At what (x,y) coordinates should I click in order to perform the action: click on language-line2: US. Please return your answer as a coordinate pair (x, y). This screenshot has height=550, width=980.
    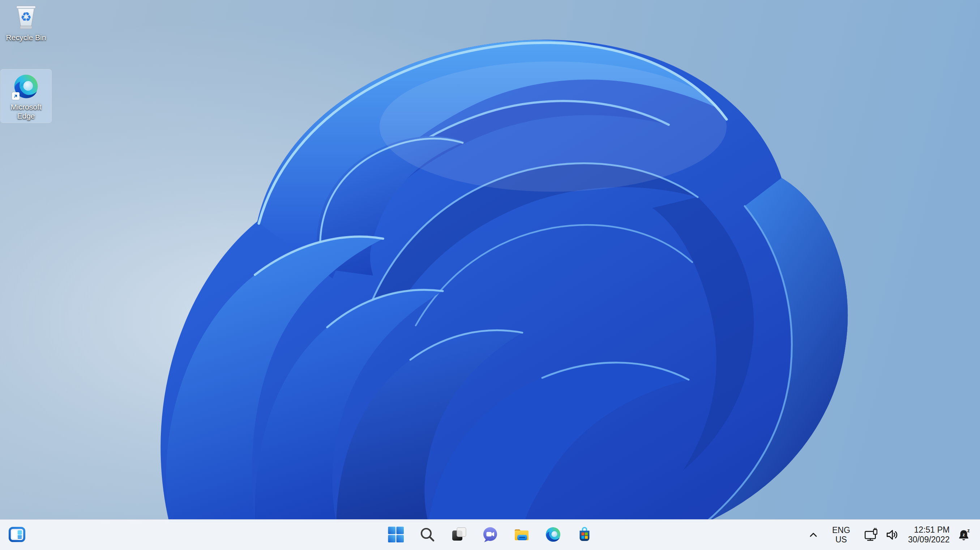
    Looking at the image, I should click on (841, 540).